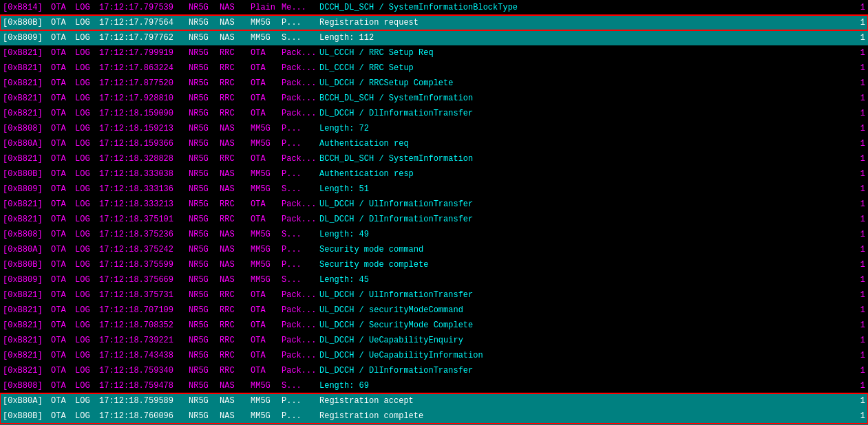 Image resolution: width=868 pixels, height=425 pixels. I want to click on table-row: [0xB809] OTA LOG 17:12:18.375669 NR5G NA…, so click(434, 280).